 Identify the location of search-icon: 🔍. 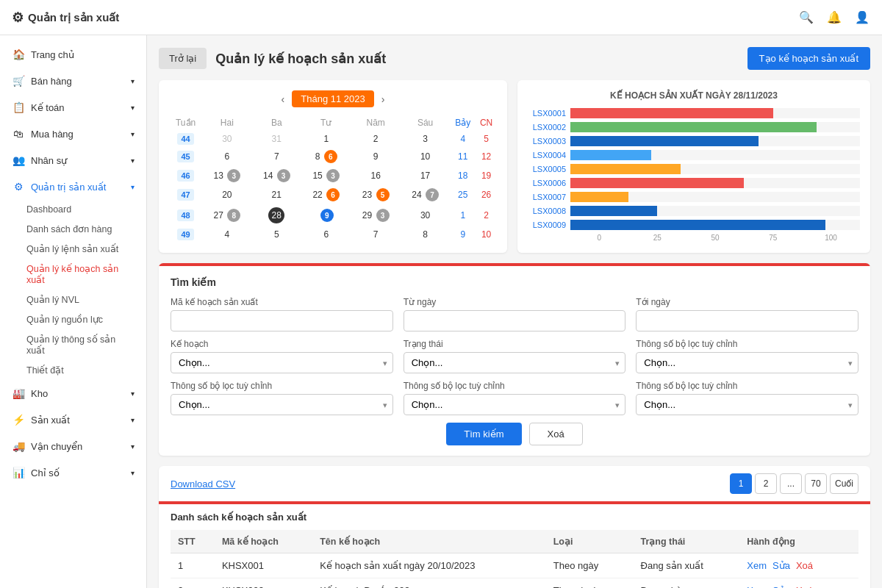
(806, 18).